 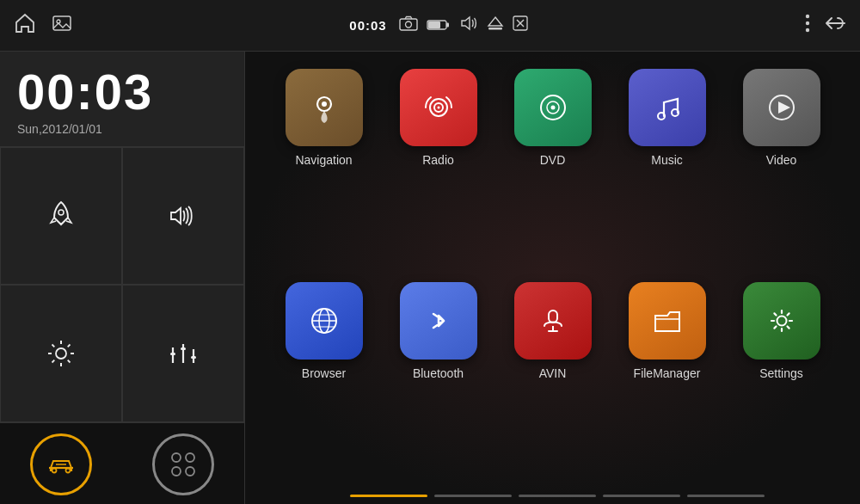 I want to click on close-icon, so click(x=520, y=26).